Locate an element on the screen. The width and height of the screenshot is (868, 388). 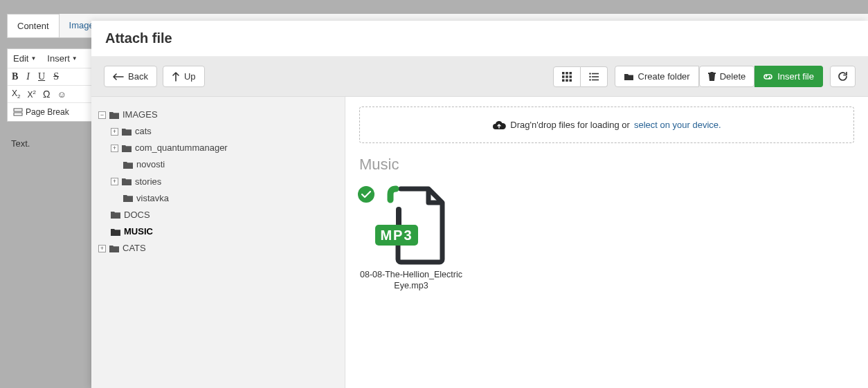
insert-menu: Insert▼ is located at coordinates (62, 58).